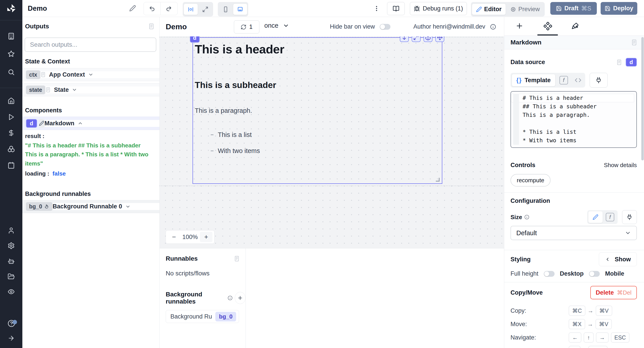 The width and height of the screenshot is (644, 348). I want to click on schedules-icon, so click(11, 165).